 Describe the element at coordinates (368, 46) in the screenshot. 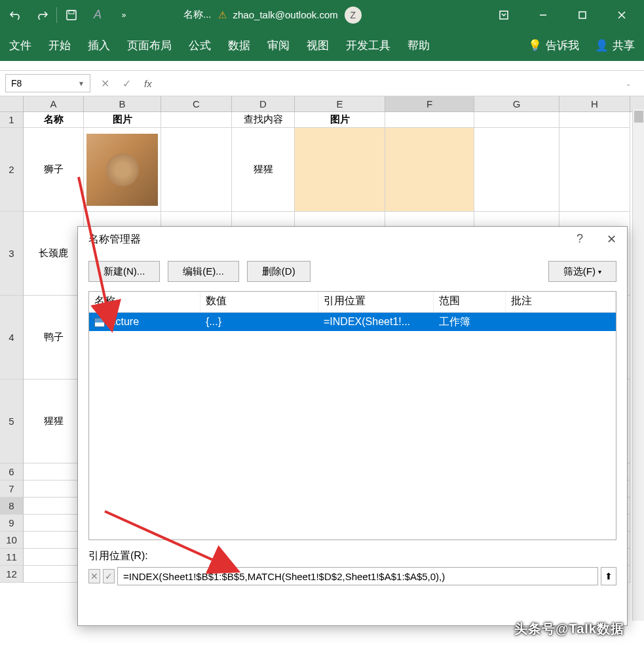

I see `tab-dev: 开发工具` at that location.